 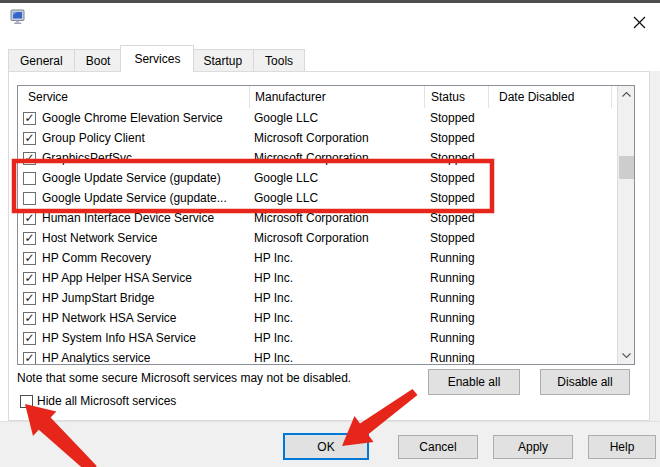 What do you see at coordinates (585, 382) in the screenshot?
I see `disable-all-button: Disable all` at bounding box center [585, 382].